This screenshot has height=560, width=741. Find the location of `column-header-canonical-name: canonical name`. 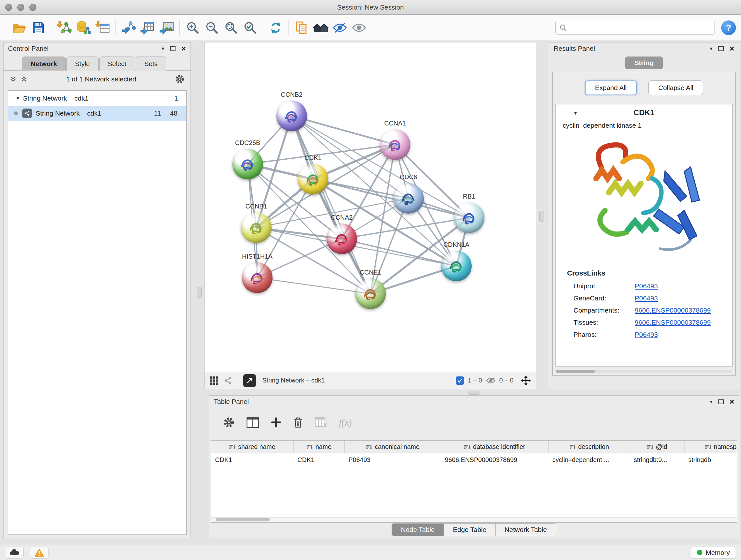

column-header-canonical-name: canonical name is located at coordinates (393, 447).